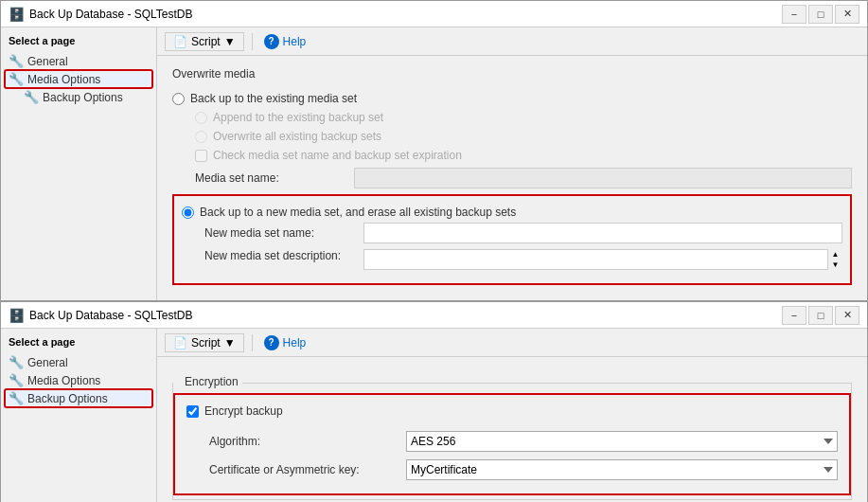 This screenshot has width=868, height=502. I want to click on new-media-name-input, so click(603, 233).